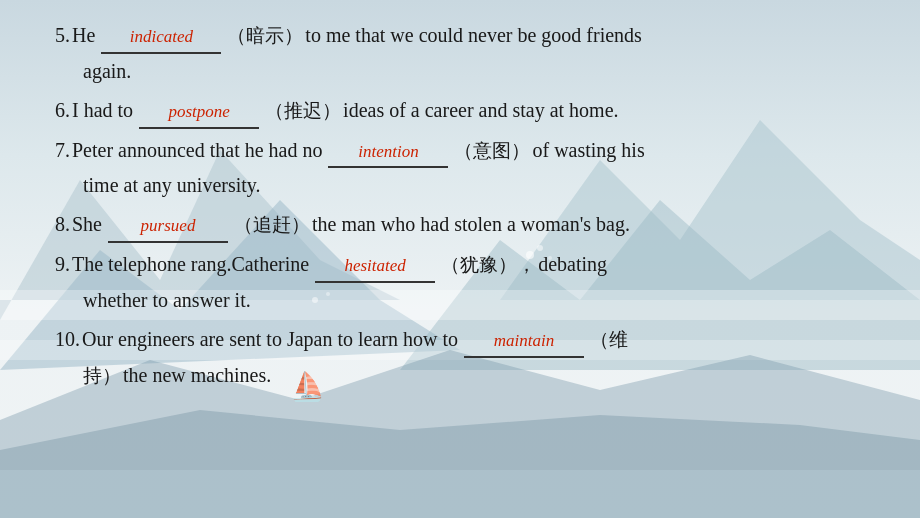 This screenshot has width=920, height=518. Describe the element at coordinates (62, 36) in the screenshot. I see `sentence-5-num: 5.` at that location.